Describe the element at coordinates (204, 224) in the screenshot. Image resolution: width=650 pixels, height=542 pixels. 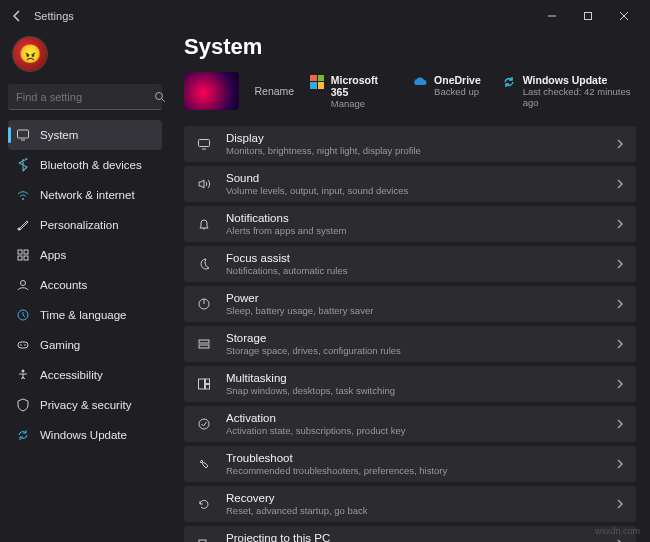
I see `bell-icon` at that location.